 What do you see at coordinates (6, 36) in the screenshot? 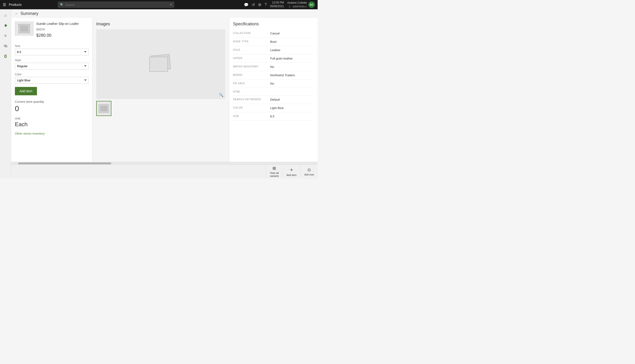
I see `sidebar-item-menu: ≡` at bounding box center [6, 36].